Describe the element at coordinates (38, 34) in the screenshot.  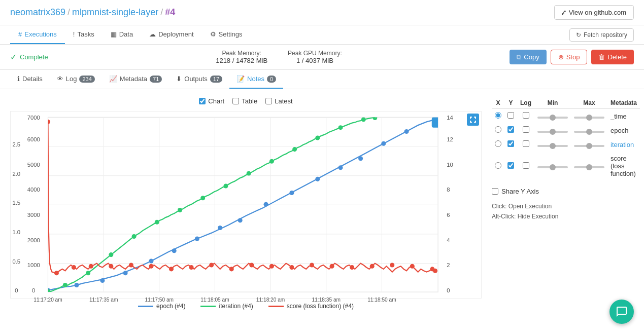
I see `nav-tab-executions: # Executions` at that location.